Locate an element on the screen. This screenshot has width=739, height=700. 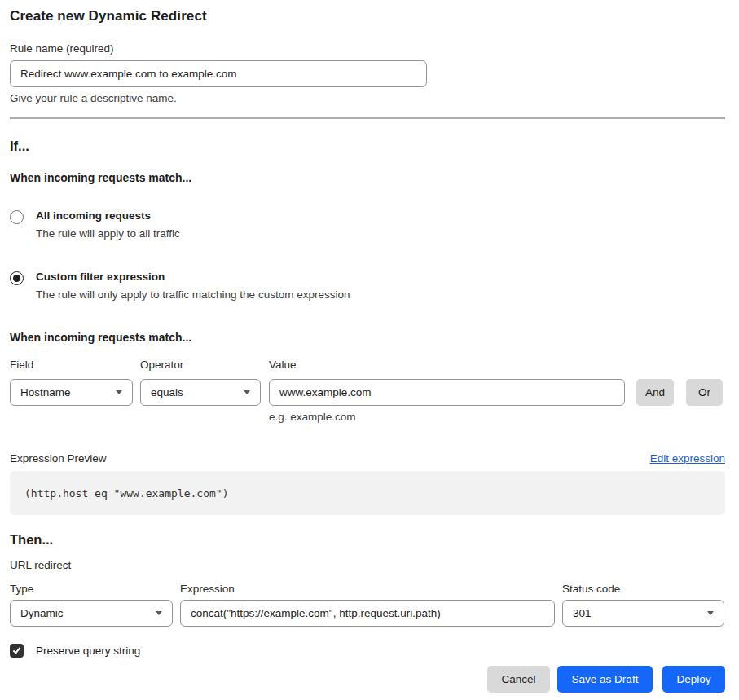
edit-expression-link: Edit expression is located at coordinates (688, 458).